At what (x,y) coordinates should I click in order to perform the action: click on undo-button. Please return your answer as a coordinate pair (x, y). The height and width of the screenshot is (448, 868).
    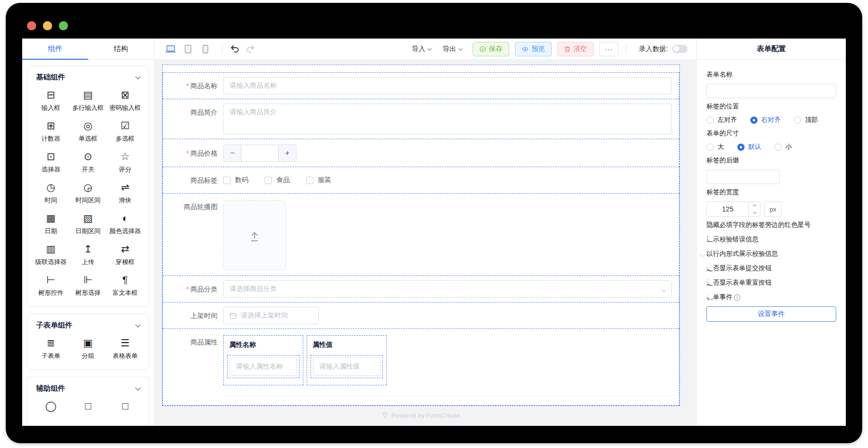
    Looking at the image, I should click on (235, 49).